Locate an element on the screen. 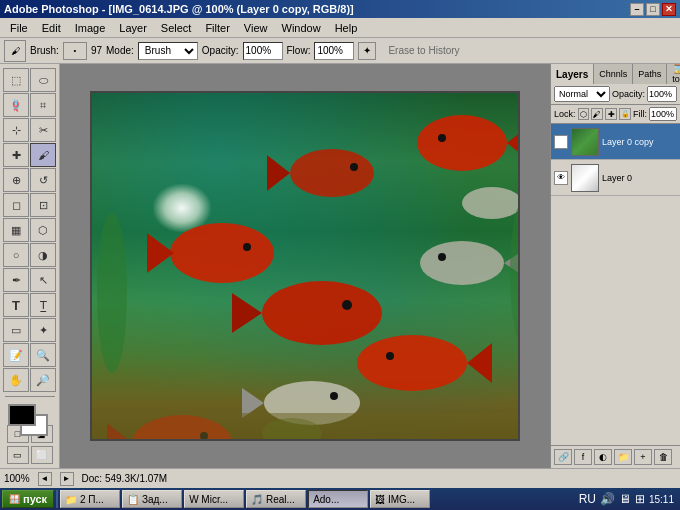 The image size is (680, 510). foreground-color is located at coordinates (22, 415).